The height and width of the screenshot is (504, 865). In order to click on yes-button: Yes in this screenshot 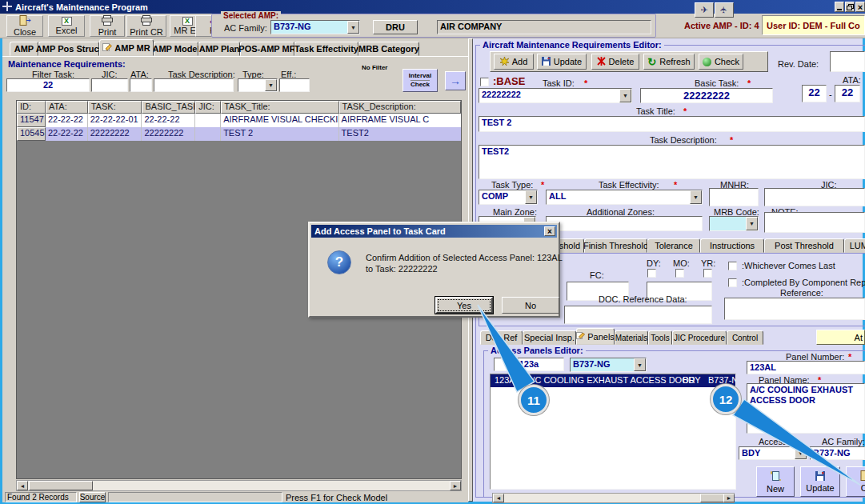, I will do `click(464, 306)`.